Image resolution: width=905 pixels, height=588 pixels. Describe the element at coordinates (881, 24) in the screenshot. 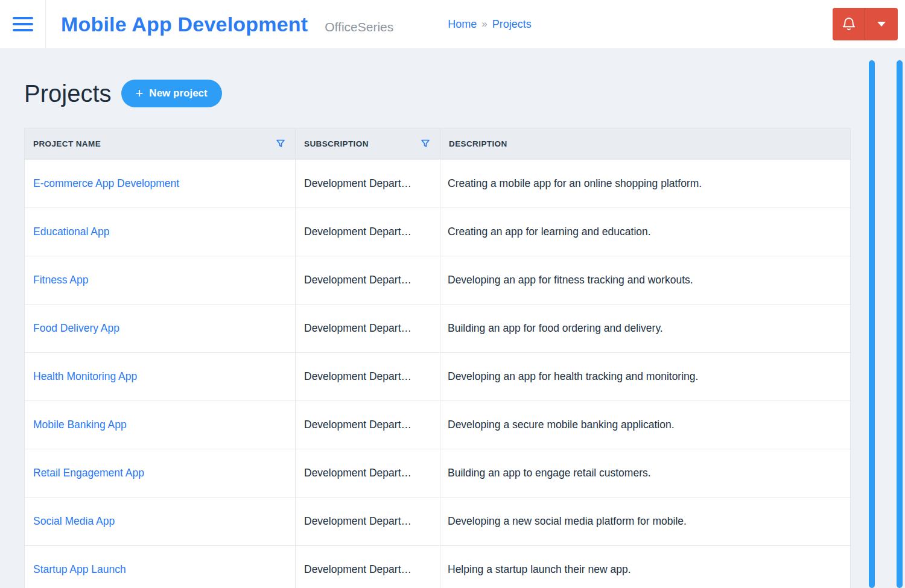

I see `chevron-down-icon` at that location.